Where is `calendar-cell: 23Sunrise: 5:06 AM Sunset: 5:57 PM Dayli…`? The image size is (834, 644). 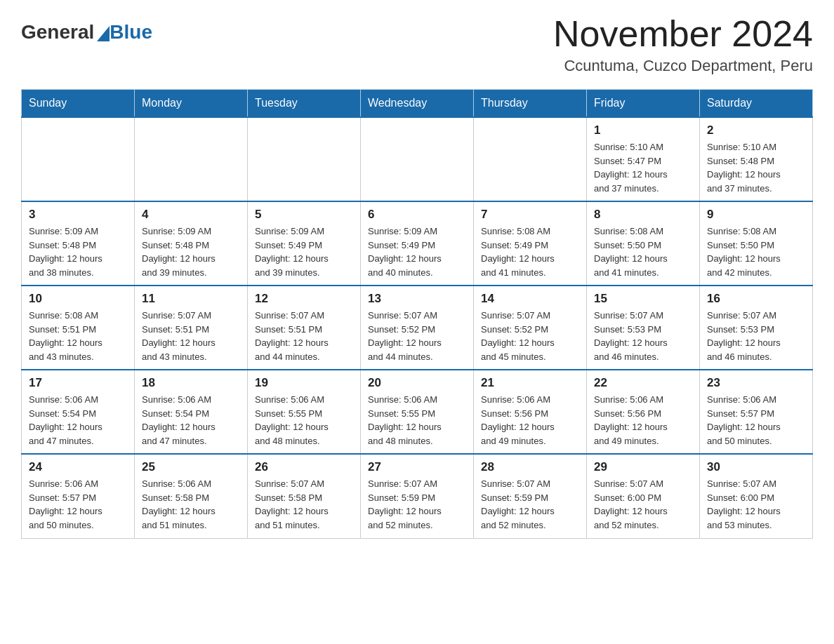
calendar-cell: 23Sunrise: 5:06 AM Sunset: 5:57 PM Dayli… is located at coordinates (757, 412).